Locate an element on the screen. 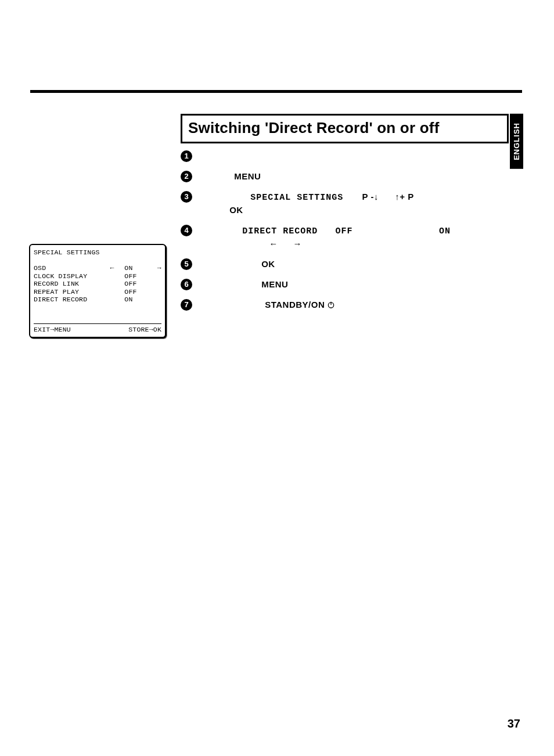 Image resolution: width=554 pixels, height=756 pixels. osd-row: REPEAT PLAYOFF is located at coordinates (98, 292).